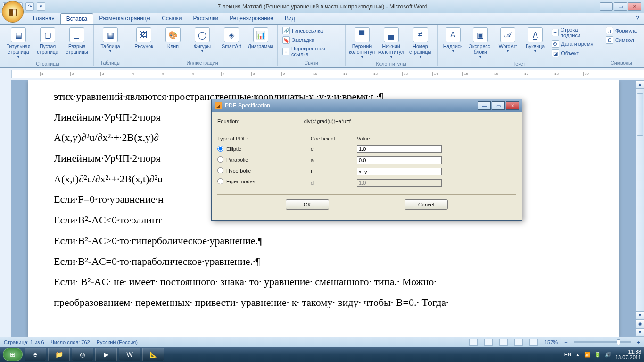 The width and height of the screenshot is (644, 362). Describe the element at coordinates (426, 205) in the screenshot. I see `cancel-button: Cancel` at that location.